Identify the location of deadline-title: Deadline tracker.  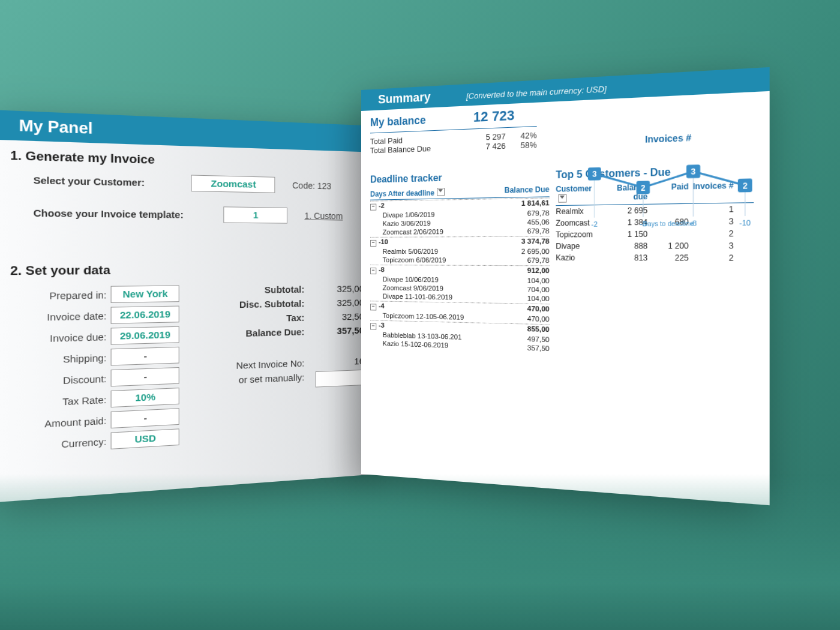
(460, 178).